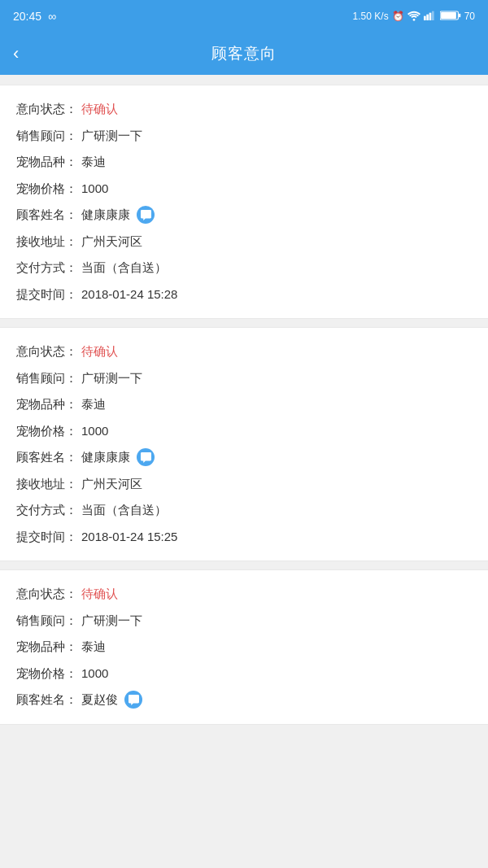  What do you see at coordinates (277, 537) in the screenshot?
I see `row-value: 2018-01-24 15:25` at bounding box center [277, 537].